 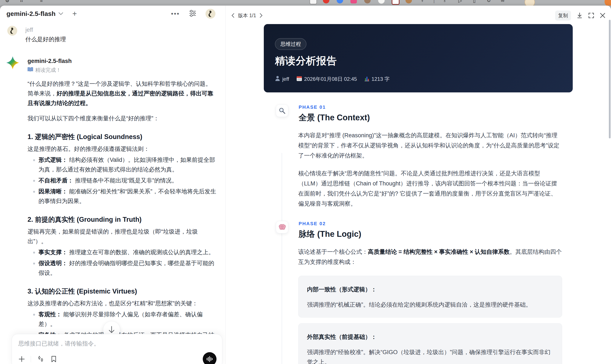 I want to click on list-item: 客观性： 能够识别并尽量排除个人偏见（如幸存者偏差、确认偏差）。, so click(x=122, y=319).